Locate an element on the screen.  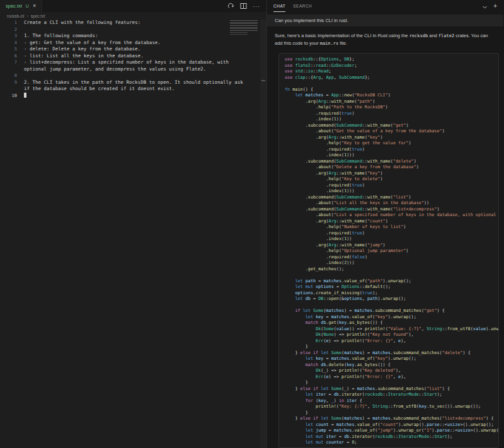
inline-code: rocksdb is located at coordinates (419, 36).